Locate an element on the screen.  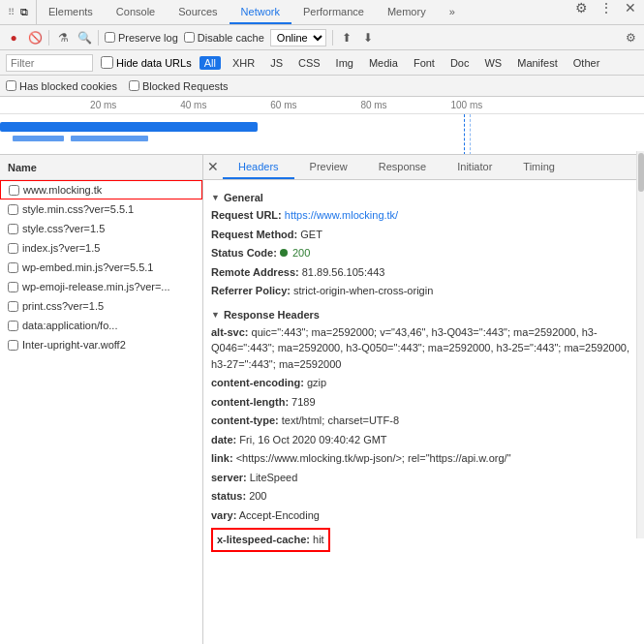
file-item-2: style.css?ver=1.5 is located at coordinates (101, 229).